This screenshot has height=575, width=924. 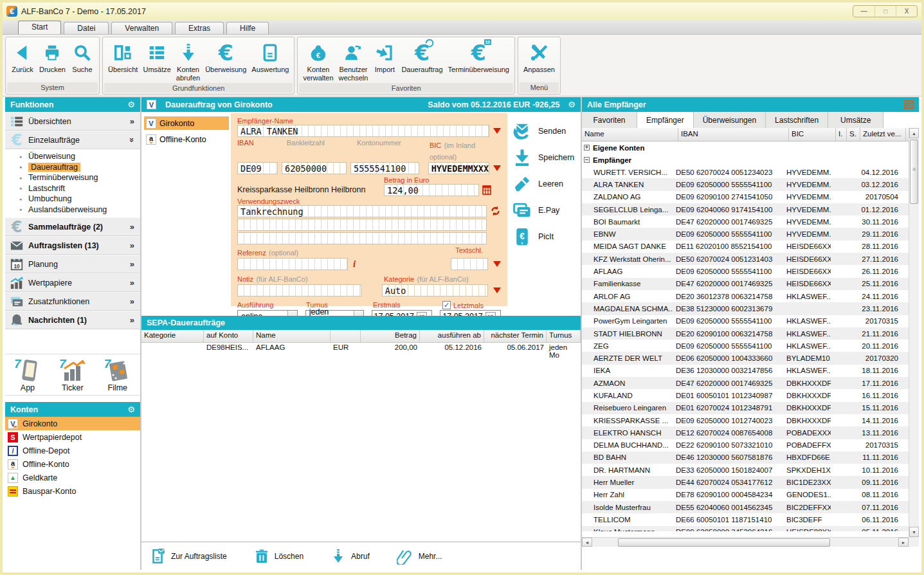 I want to click on kategorie-dropdown-icon, so click(x=497, y=291).